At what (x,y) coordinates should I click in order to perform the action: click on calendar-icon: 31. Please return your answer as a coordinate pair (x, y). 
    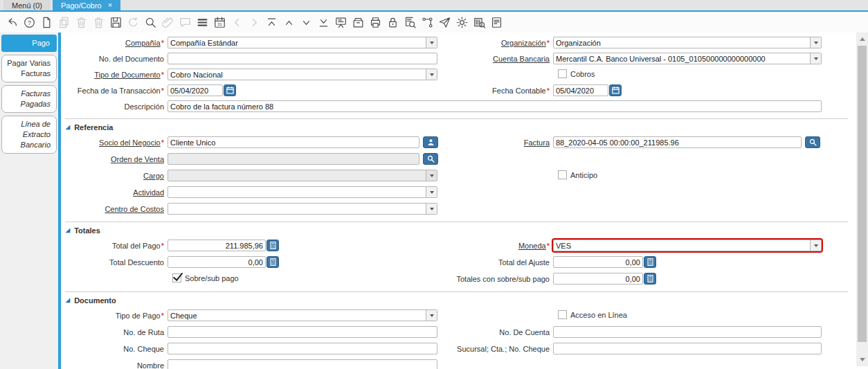
    Looking at the image, I should click on (220, 22).